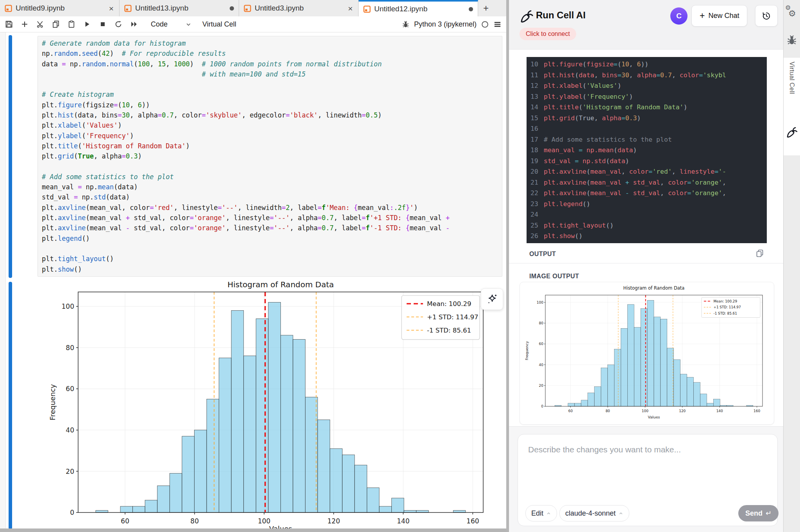 Image resolution: width=800 pixels, height=532 pixels. I want to click on code-line: 20plt.axvline(mean_val, color='red', lin…, so click(647, 172).